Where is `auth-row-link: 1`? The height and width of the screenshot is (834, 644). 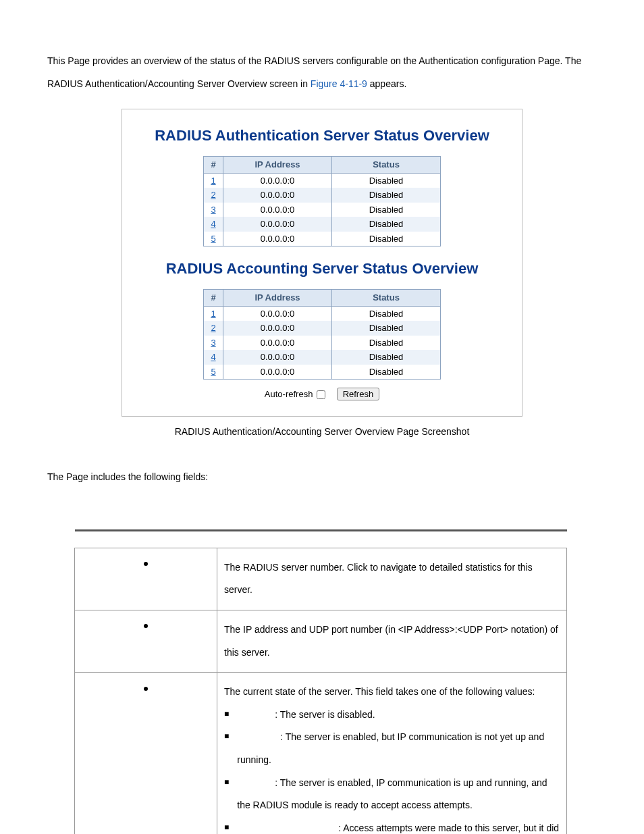 auth-row-link: 1 is located at coordinates (213, 181).